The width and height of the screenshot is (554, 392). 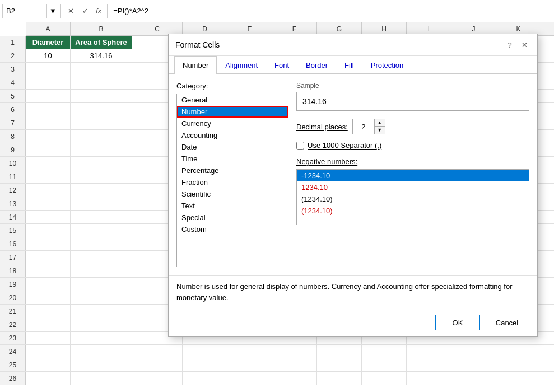 I want to click on row-number: 4, so click(x=13, y=83).